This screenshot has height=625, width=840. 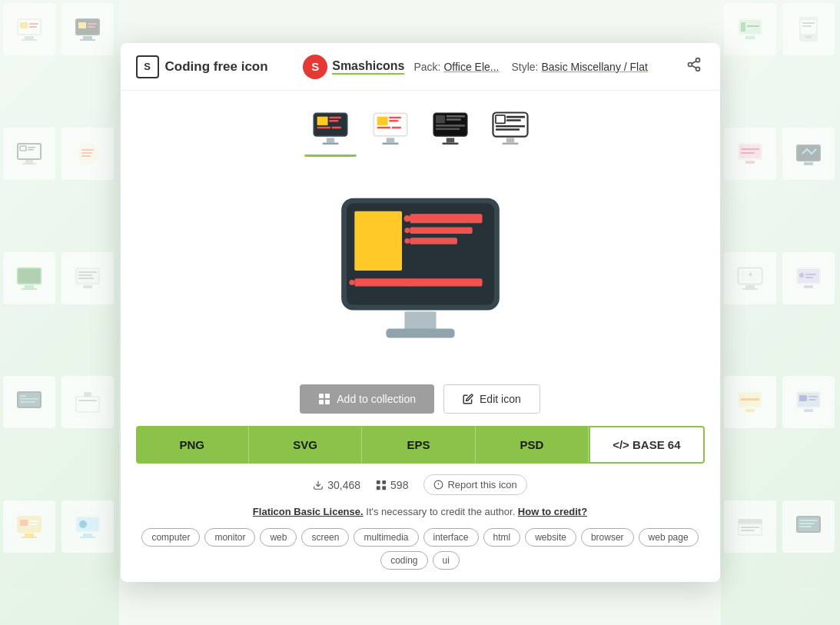 I want to click on png-download-button: PNG, so click(x=192, y=444).